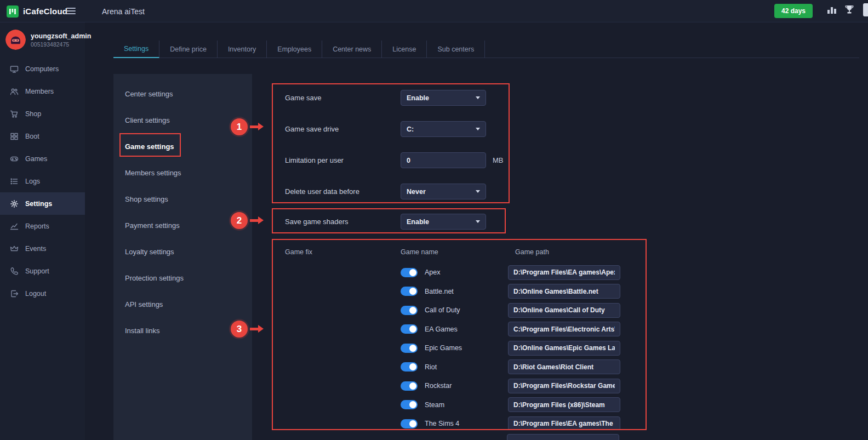 The image size is (868, 440). What do you see at coordinates (498, 160) in the screenshot?
I see `limitation-unit: MB` at bounding box center [498, 160].